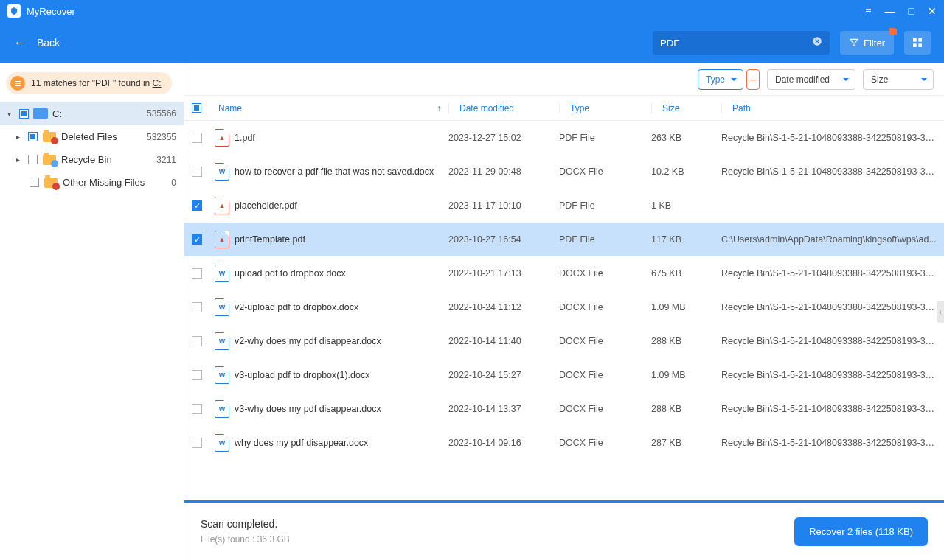 This screenshot has height=560, width=944. Describe the element at coordinates (564, 443) in the screenshot. I see `table-row: Wwhy does my pdf disappear.docx2022-10-1…` at that location.